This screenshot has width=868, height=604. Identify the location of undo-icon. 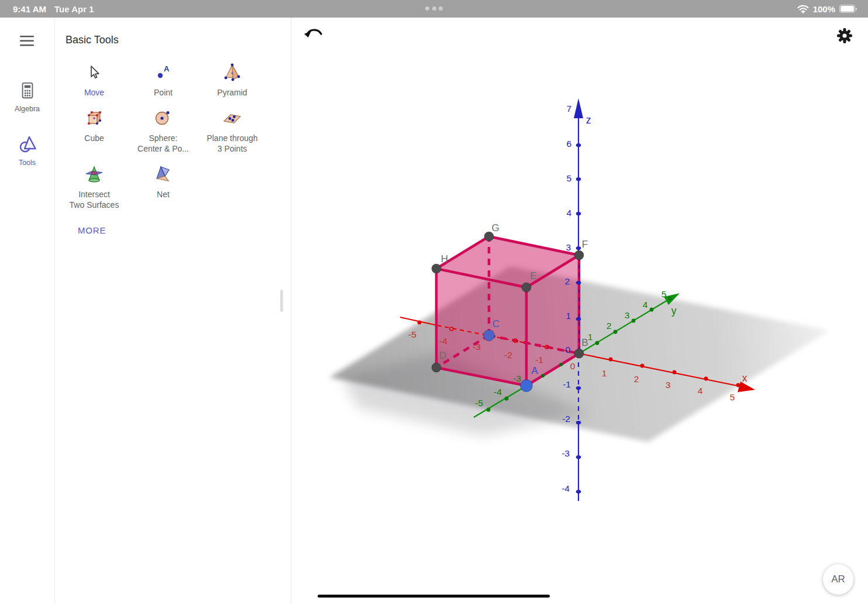
(314, 35).